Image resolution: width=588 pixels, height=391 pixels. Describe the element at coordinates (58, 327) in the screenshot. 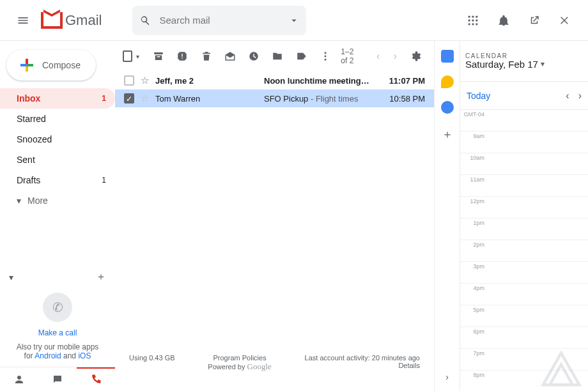

I see `hangouts-call-placeholder: ✆ Make a call Also try our mobile apps f…` at that location.